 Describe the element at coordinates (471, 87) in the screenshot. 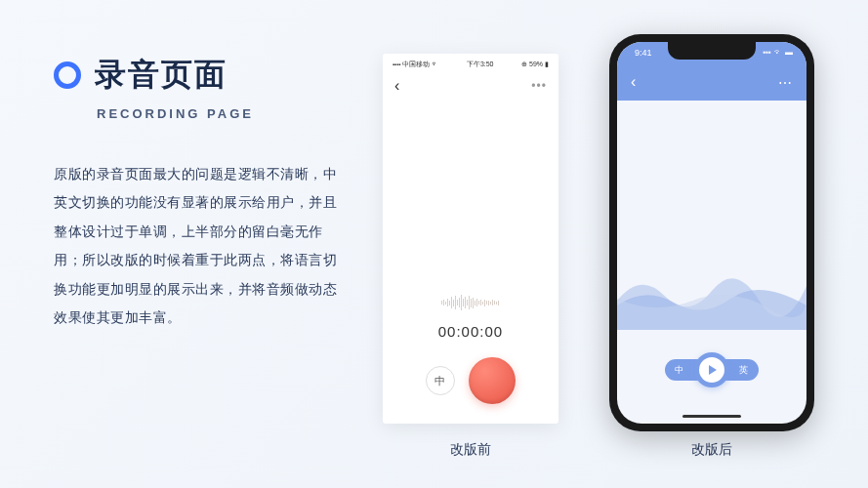

I see `old-nav-bar: ‹ •••` at that location.